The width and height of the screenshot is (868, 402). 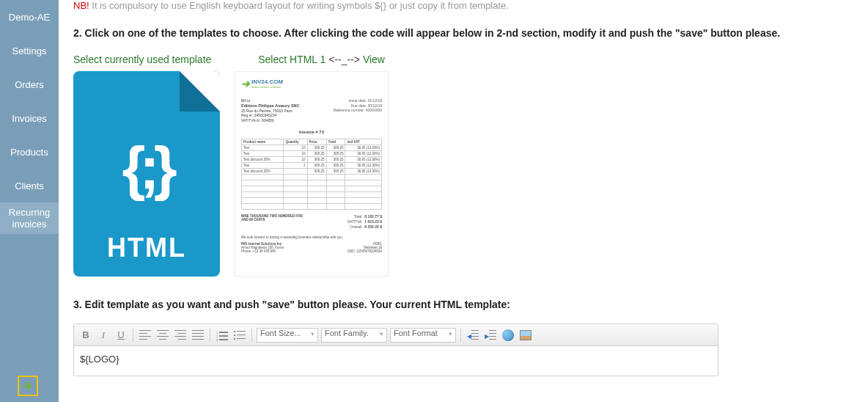 I want to click on insert-image-button, so click(x=526, y=335).